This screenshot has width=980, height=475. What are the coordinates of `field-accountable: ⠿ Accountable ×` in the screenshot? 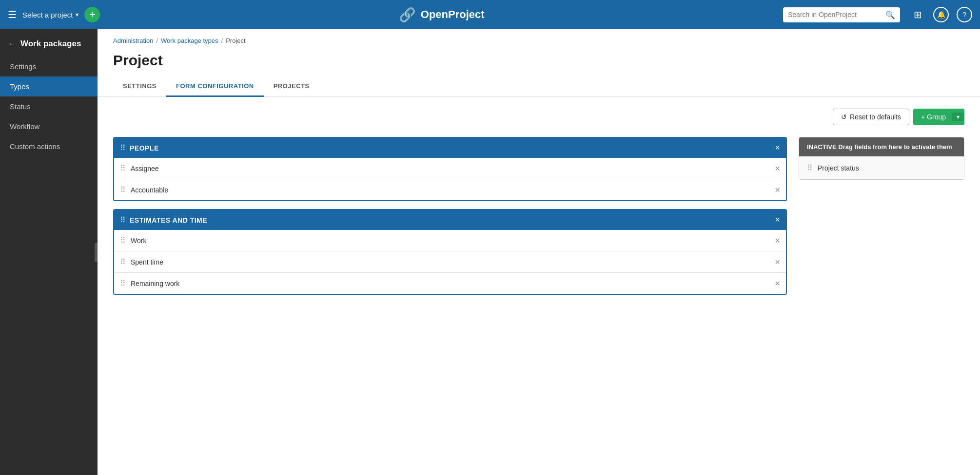 It's located at (450, 190).